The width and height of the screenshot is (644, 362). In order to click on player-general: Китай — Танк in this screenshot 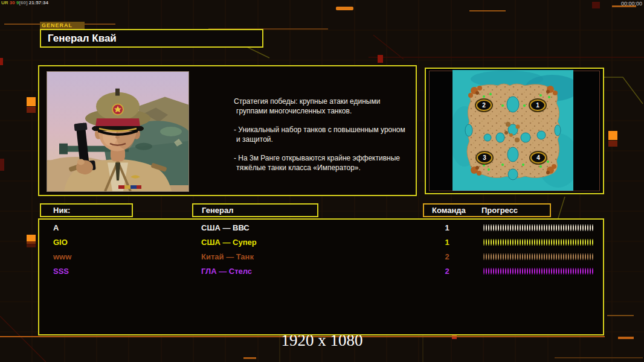, I will do `click(227, 257)`.